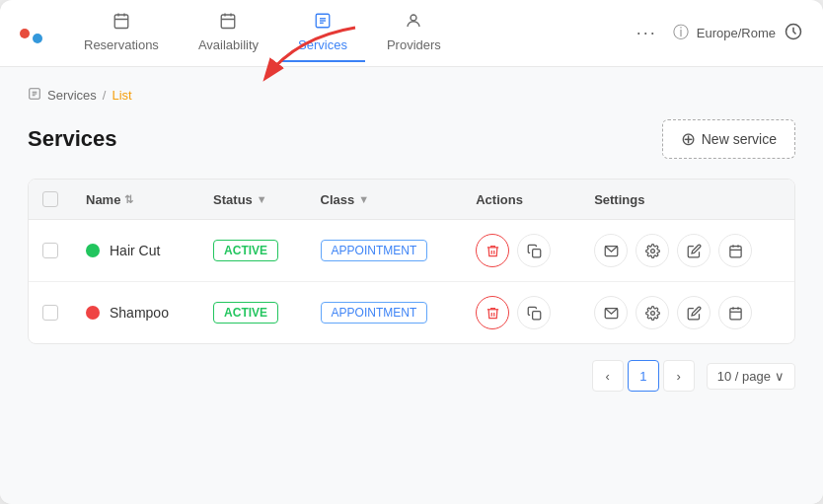 This screenshot has height=504, width=823. What do you see at coordinates (780, 377) in the screenshot?
I see `chevron-down-icon: ∨` at bounding box center [780, 377].